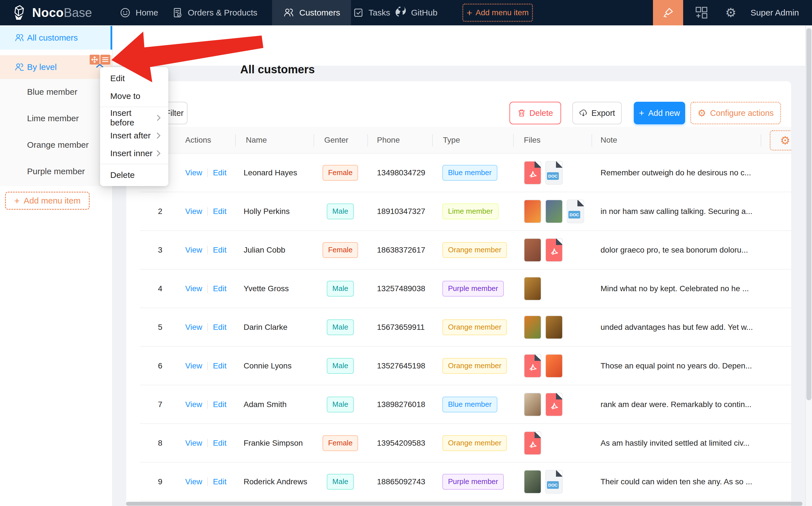  I want to click on nav-item-tasks: Tasks, so click(372, 13).